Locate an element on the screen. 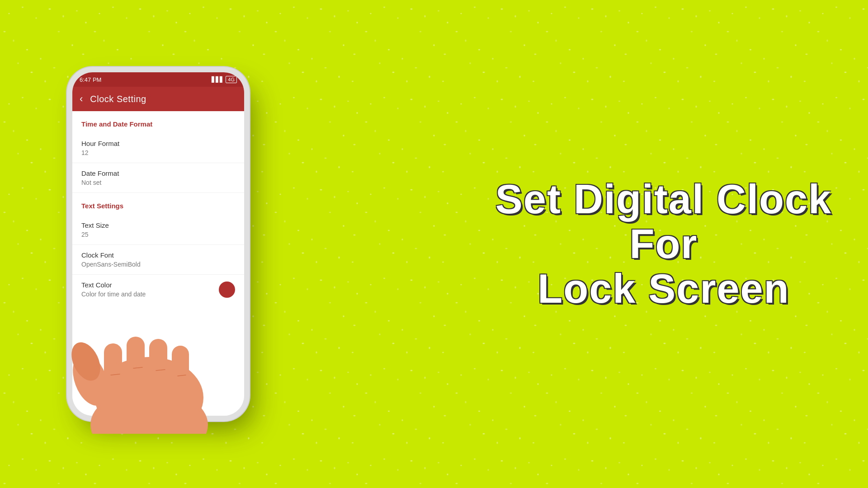 The height and width of the screenshot is (488, 868). date-format-info: Date Format Not set is located at coordinates (100, 178).